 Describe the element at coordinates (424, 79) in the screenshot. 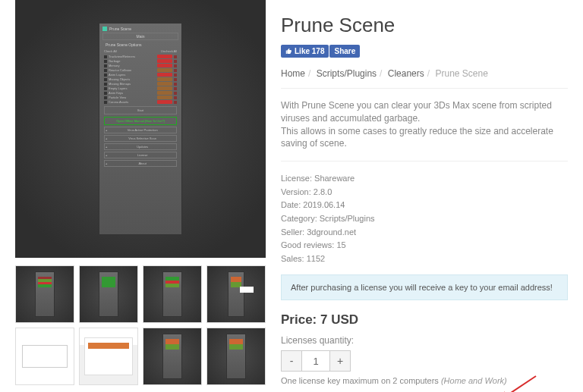

I see `breadcrumb: Home/ Scripts/Plugins/ Cleaners/ Prune S…` at that location.